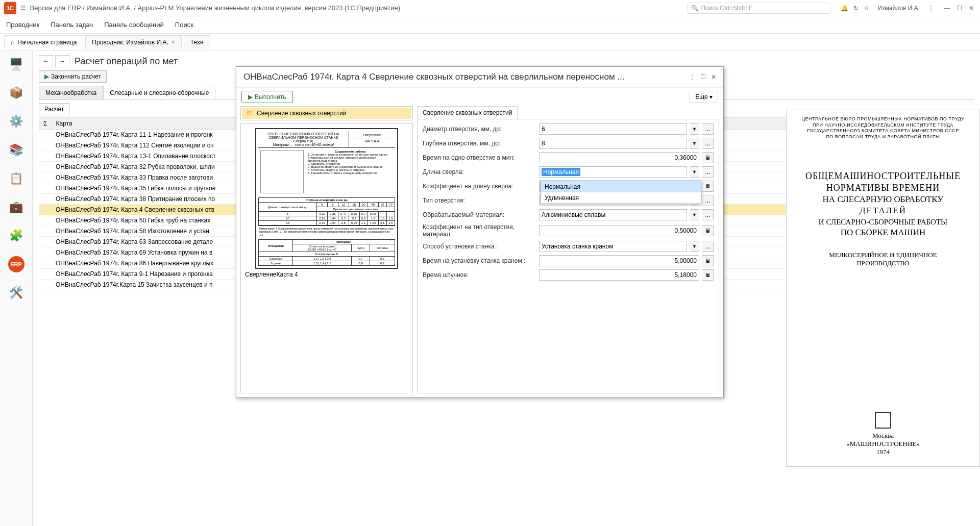 This screenshot has width=980, height=526. I want to click on subtab-sles: Слесарные и слесарно-сборочные, so click(159, 93).